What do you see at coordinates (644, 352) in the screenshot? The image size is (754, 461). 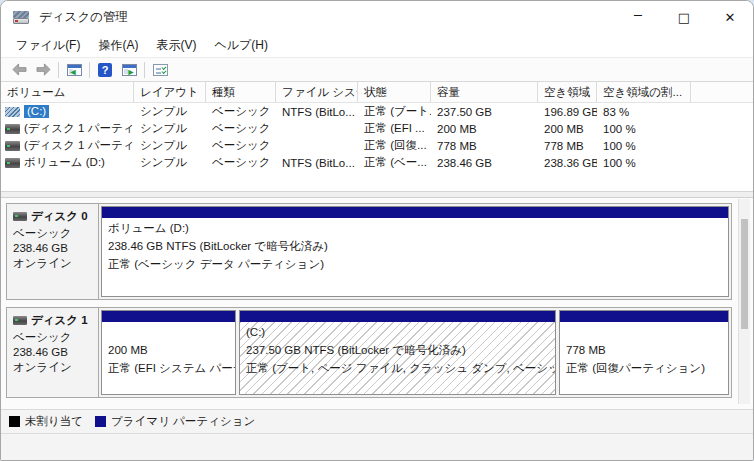 I see `partition-recovery: 778 MB 正常 (回復パーティション)` at bounding box center [644, 352].